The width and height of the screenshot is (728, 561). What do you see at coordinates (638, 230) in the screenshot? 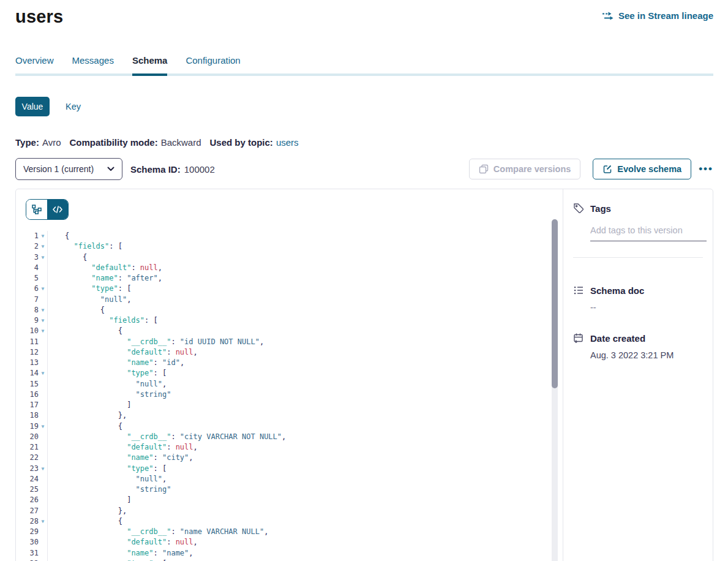
I see `tags-section: Tags` at bounding box center [638, 230].